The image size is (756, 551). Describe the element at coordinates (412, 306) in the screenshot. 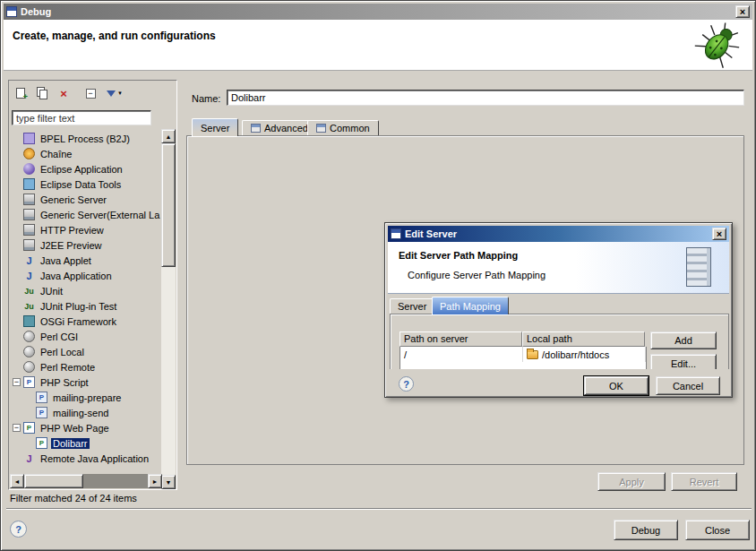

I see `dialog-tab-server-label: Server` at that location.